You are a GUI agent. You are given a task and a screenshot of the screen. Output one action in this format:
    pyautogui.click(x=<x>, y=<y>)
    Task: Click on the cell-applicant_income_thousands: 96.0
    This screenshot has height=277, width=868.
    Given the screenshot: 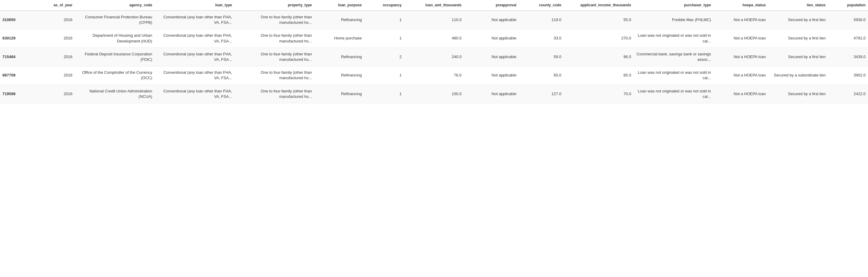 What is the action you would take?
    pyautogui.click(x=598, y=57)
    